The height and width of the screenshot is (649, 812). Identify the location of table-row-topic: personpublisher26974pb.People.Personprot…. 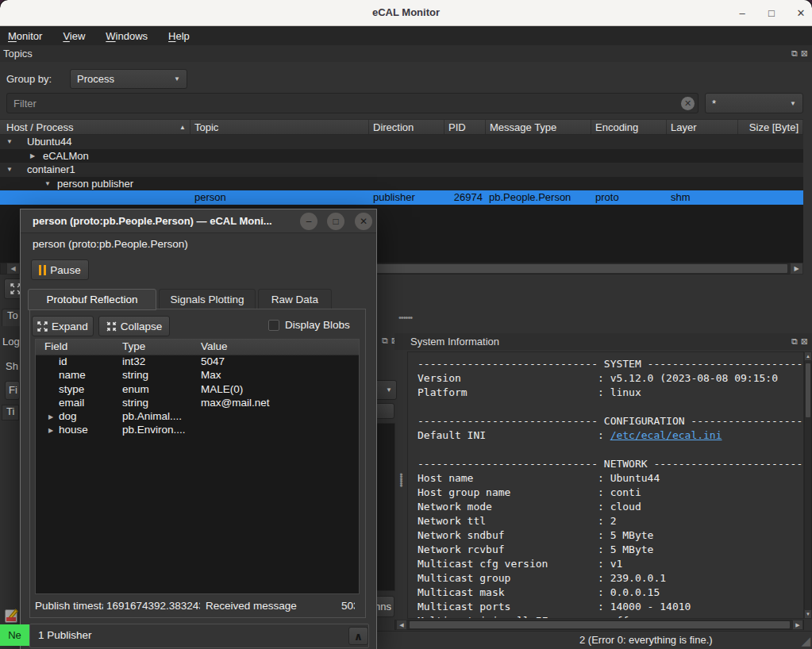
(402, 198).